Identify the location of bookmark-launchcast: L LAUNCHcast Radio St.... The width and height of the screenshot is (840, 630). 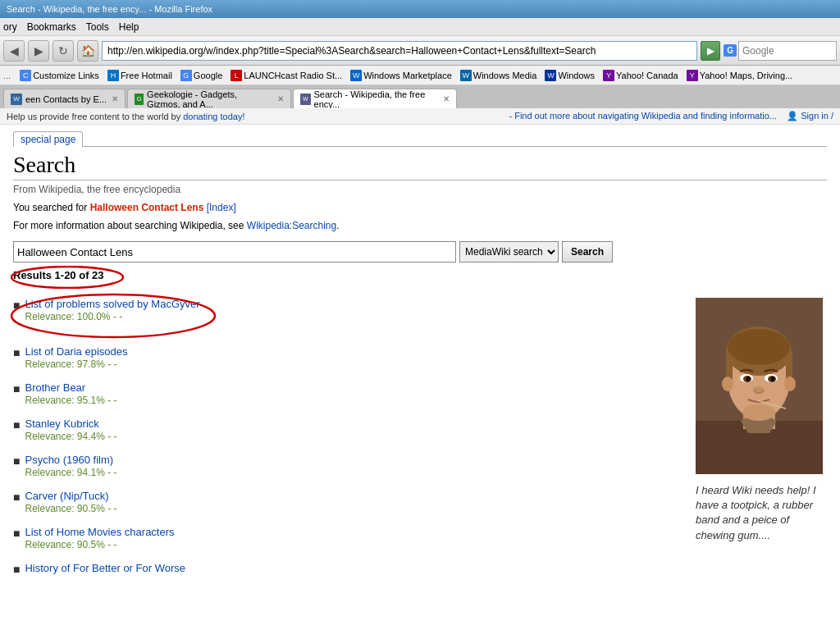
(286, 75).